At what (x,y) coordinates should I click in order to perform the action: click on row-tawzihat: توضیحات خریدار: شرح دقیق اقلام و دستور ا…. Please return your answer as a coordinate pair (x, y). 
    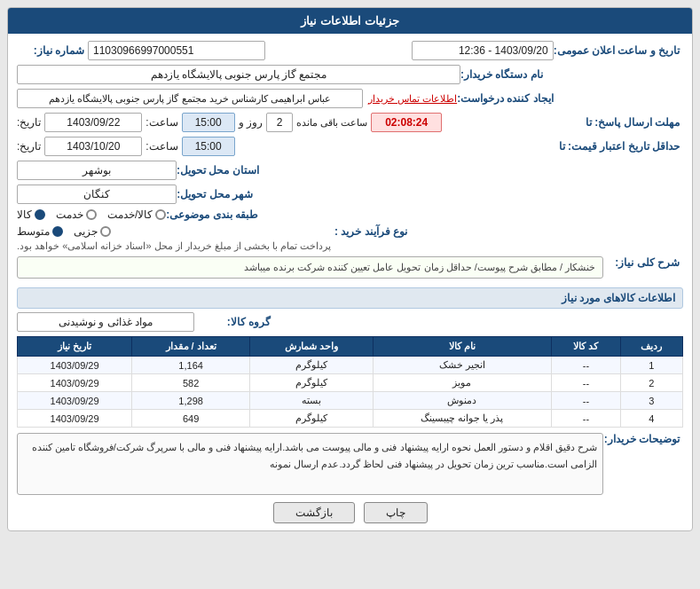
    Looking at the image, I should click on (350, 464).